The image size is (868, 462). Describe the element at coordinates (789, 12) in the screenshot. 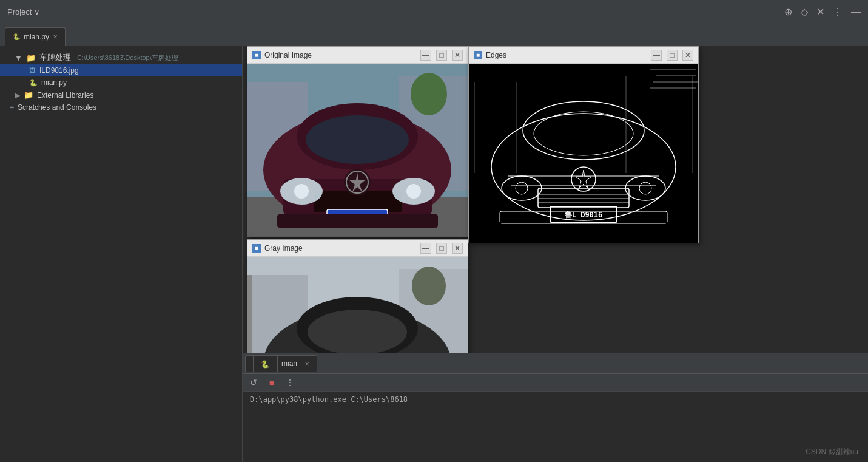

I see `globe-icon: ⊕` at that location.